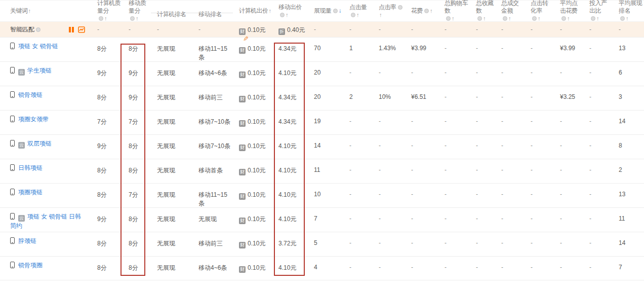 This screenshot has height=286, width=644. What do you see at coordinates (590, 121) in the screenshot?
I see `roi-value: -` at bounding box center [590, 121].